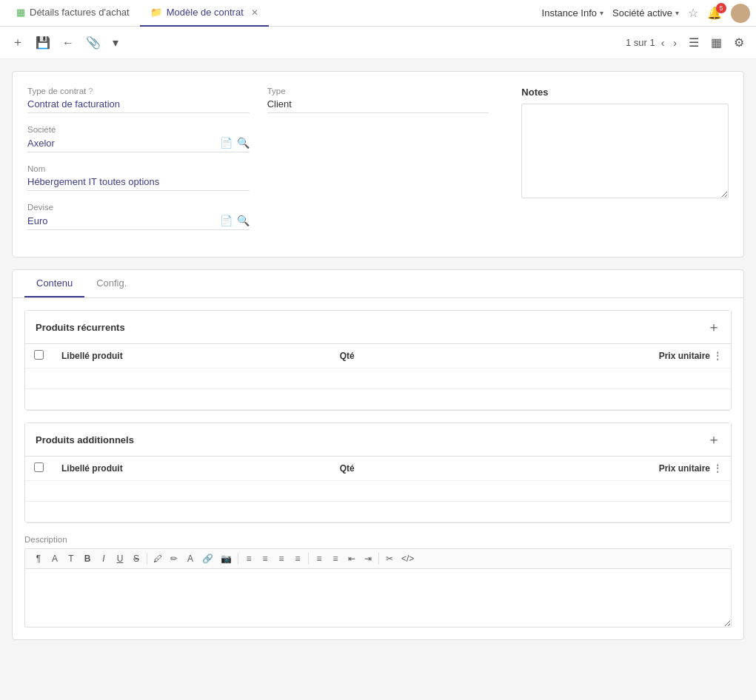 This screenshot has width=756, height=700. I want to click on type-value: Client, so click(378, 106).